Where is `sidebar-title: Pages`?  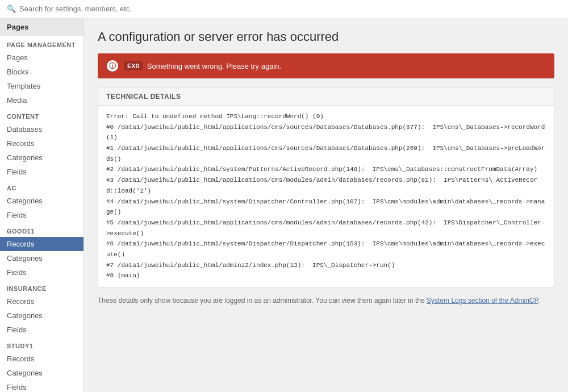
sidebar-title: Pages is located at coordinates (42, 27).